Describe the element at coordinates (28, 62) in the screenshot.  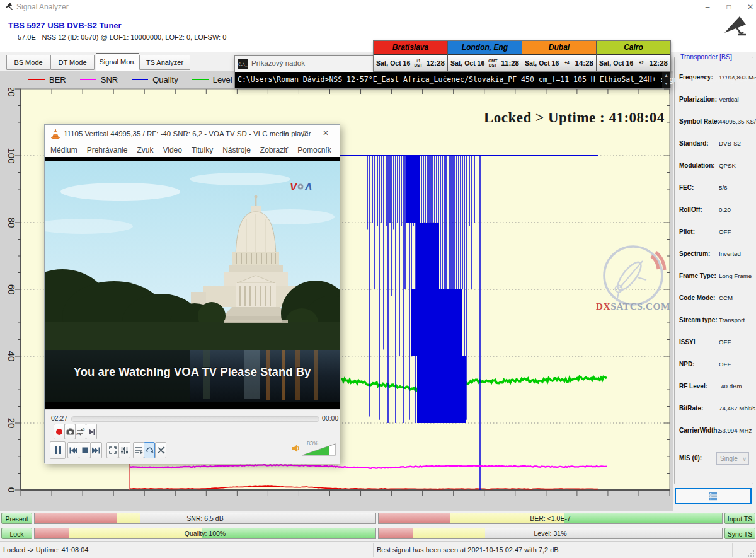
I see `toolbar-button-bs-mode: BS Mode` at that location.